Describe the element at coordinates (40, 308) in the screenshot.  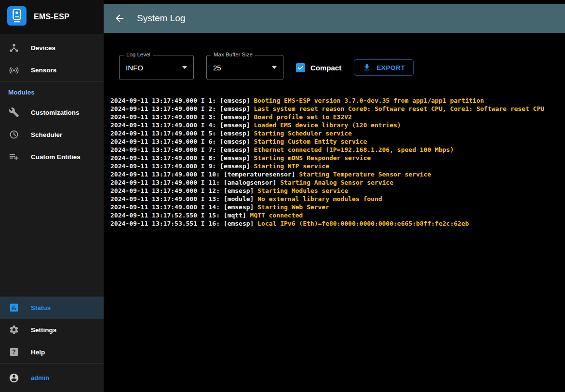
I see `sidebar-item-label: Status` at that location.